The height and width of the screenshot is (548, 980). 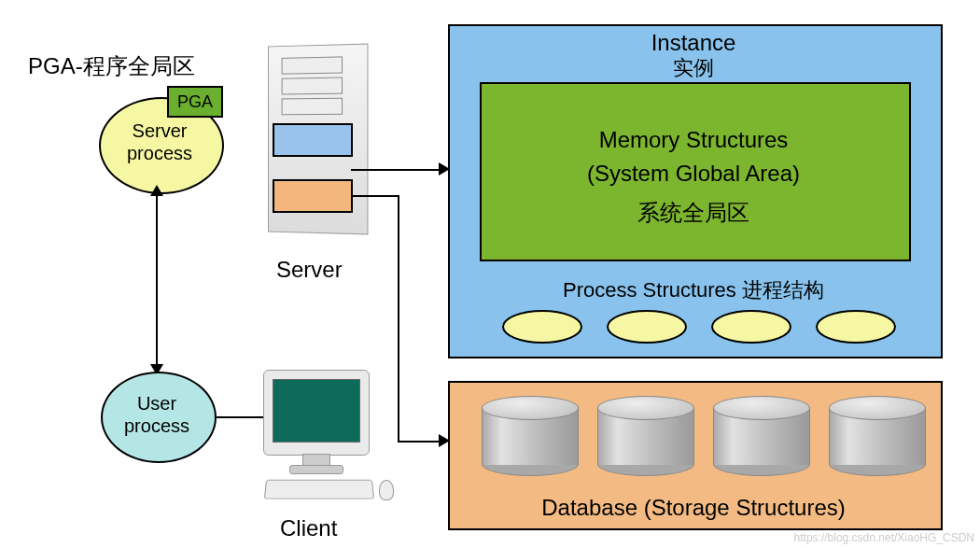 I want to click on memory-line3: 系统全局区, so click(x=693, y=213).